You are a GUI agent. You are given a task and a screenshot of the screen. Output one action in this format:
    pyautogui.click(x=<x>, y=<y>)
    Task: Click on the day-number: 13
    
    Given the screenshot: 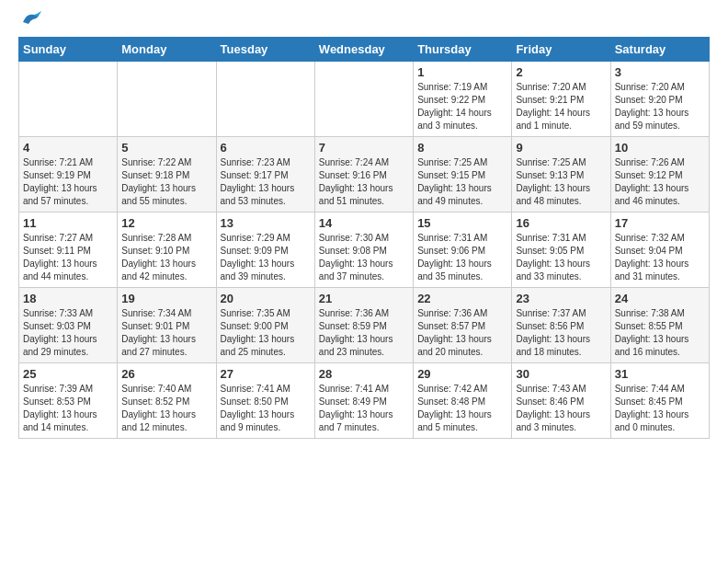 What is the action you would take?
    pyautogui.click(x=266, y=223)
    